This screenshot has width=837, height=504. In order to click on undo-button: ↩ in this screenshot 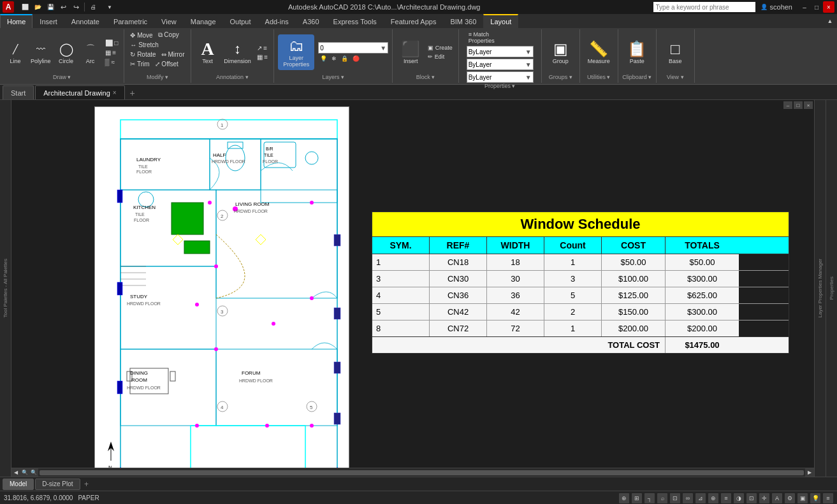, I will do `click(63, 7)`.